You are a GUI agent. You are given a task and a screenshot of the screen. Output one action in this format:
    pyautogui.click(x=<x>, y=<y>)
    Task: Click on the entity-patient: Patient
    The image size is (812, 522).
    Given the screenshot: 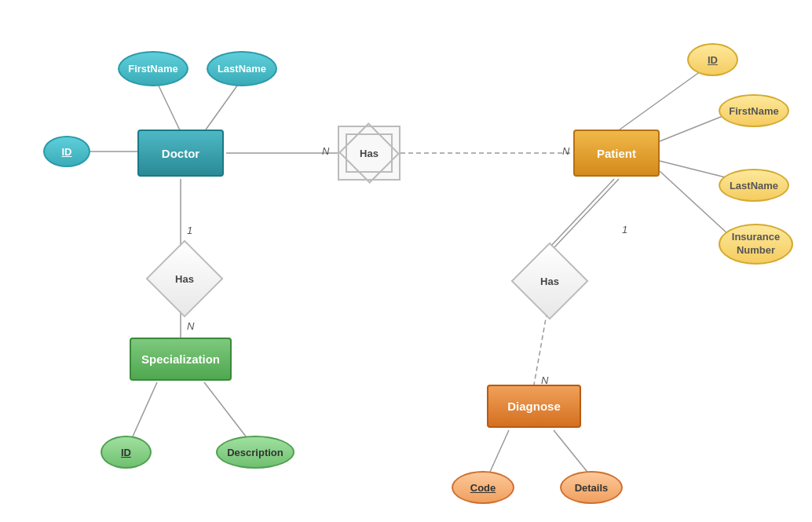 What is the action you would take?
    pyautogui.click(x=616, y=153)
    